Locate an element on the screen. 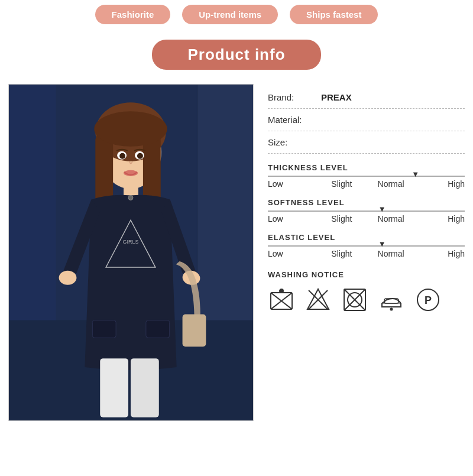 This screenshot has height=476, width=473. elastic-labels: Low Slight Normal High is located at coordinates (367, 254).